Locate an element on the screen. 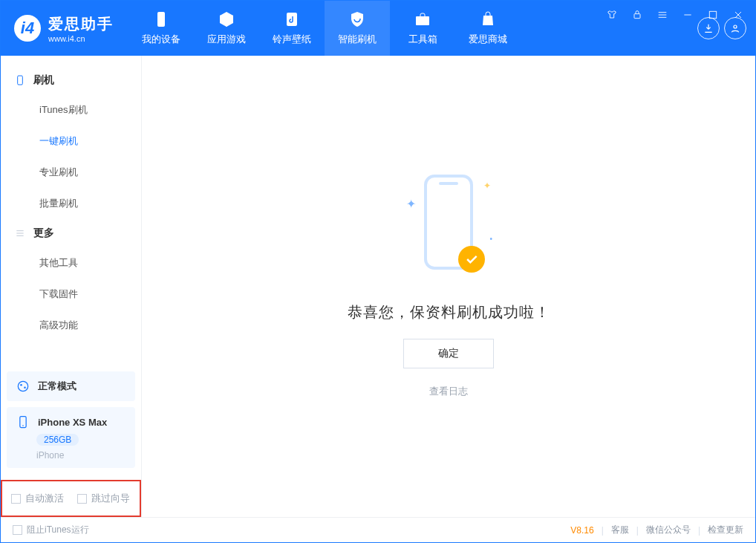 The image size is (756, 543). device-storage: 256GB is located at coordinates (58, 440).